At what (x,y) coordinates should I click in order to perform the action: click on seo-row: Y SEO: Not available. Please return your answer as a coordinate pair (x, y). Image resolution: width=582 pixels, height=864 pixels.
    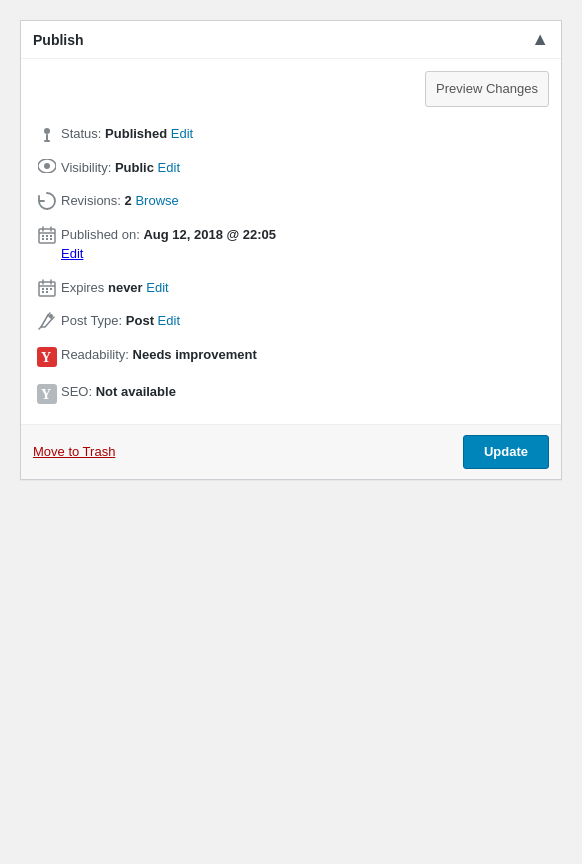
    Looking at the image, I should click on (291, 394).